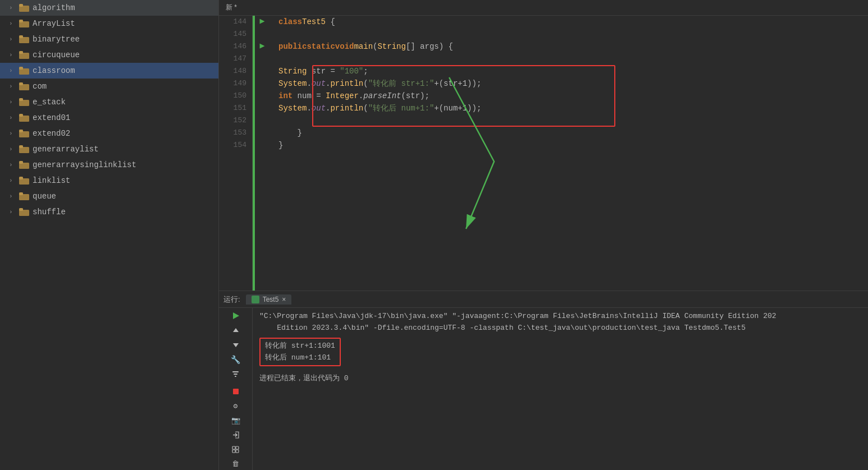  What do you see at coordinates (109, 181) in the screenshot?
I see `sidebar-item-linklist: › linklist` at bounding box center [109, 181].